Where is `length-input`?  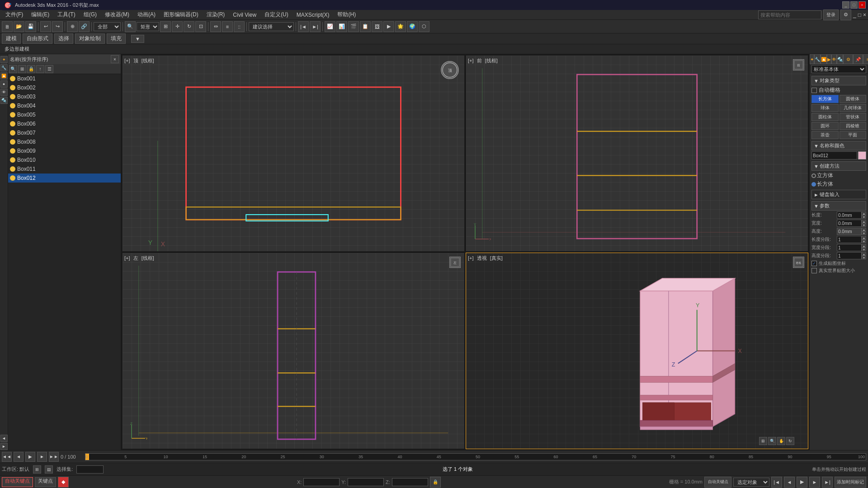
length-input is located at coordinates (849, 215).